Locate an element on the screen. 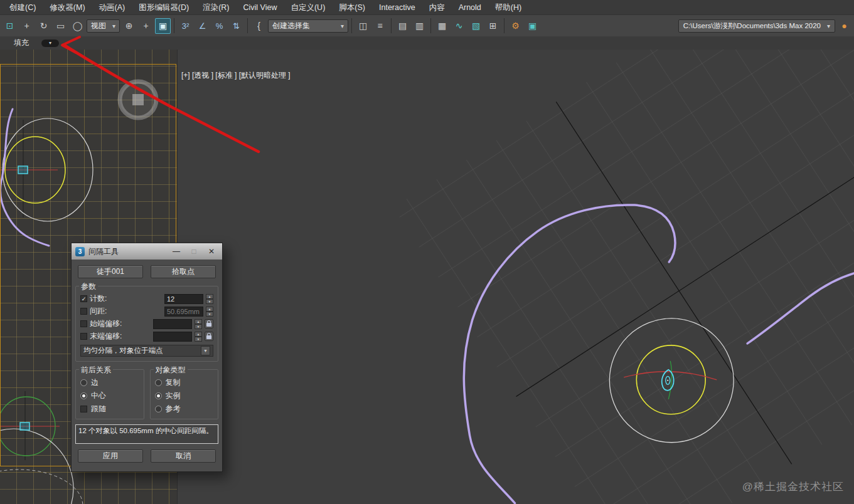  angle-snap-icon: ∠ is located at coordinates (202, 26).